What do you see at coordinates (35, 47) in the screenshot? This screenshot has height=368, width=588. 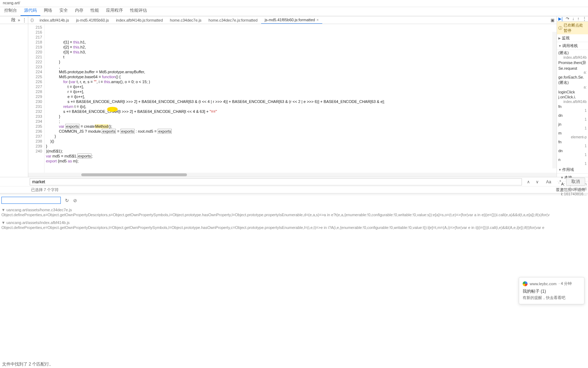 I see `line-number: 219` at bounding box center [35, 47].